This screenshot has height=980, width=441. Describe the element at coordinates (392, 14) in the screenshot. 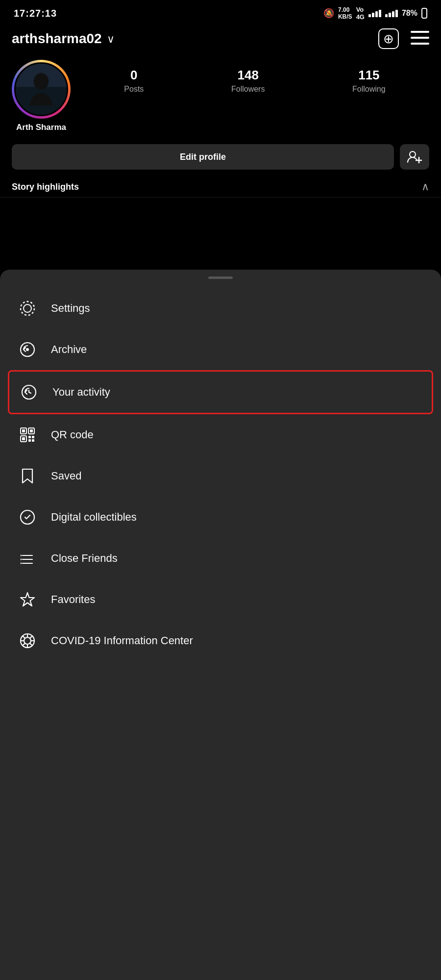

I see `signal-bars-wifi` at that location.